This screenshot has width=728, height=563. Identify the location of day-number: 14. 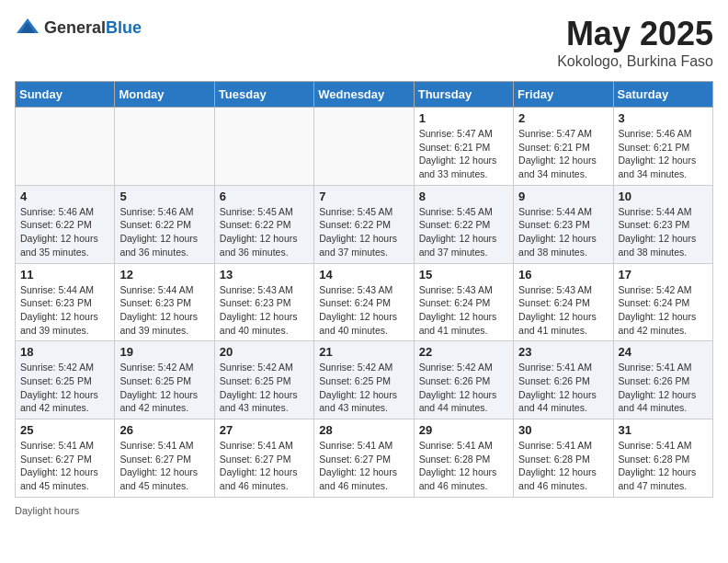
(364, 274).